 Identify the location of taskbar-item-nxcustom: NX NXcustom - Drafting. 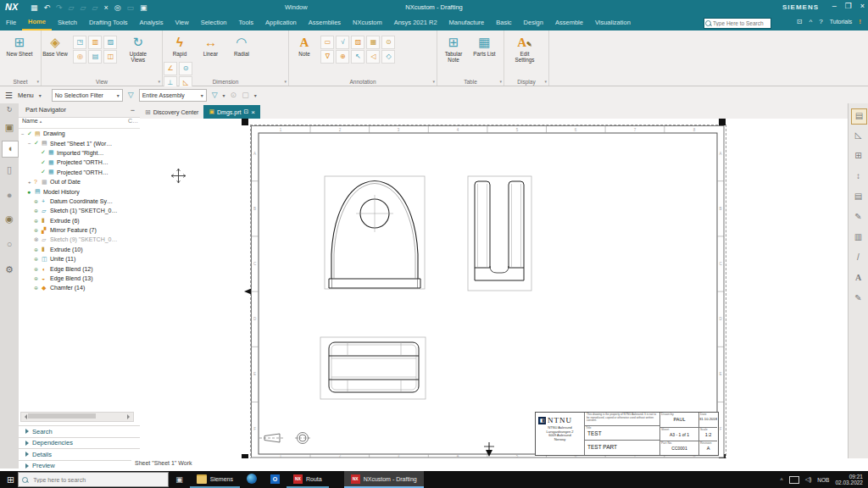
(384, 480).